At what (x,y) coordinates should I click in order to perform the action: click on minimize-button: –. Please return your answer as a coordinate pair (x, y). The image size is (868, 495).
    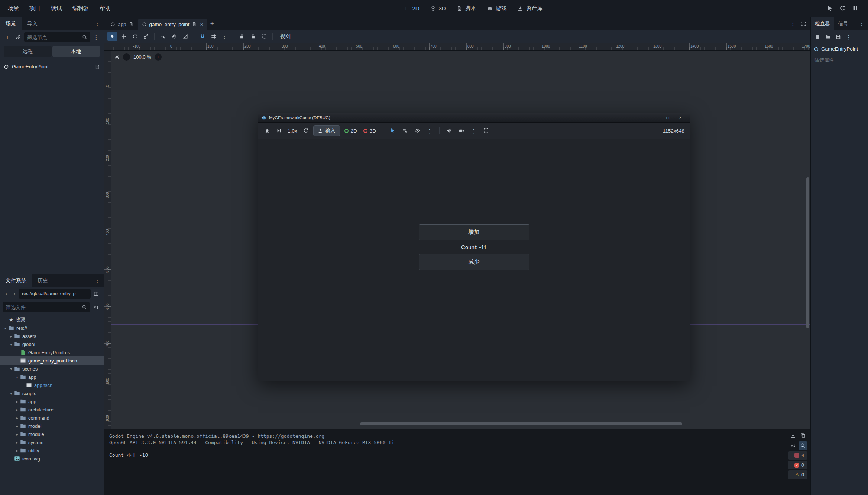
    Looking at the image, I should click on (655, 118).